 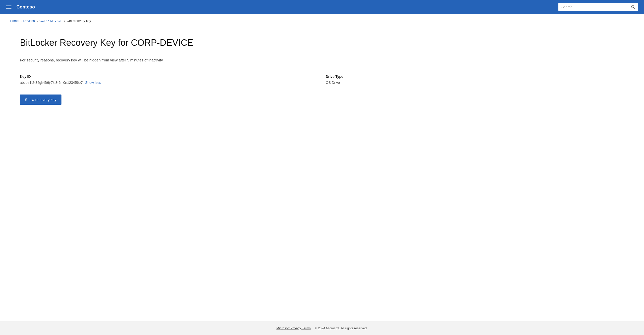 I want to click on app-header: Contoso, so click(x=322, y=7).